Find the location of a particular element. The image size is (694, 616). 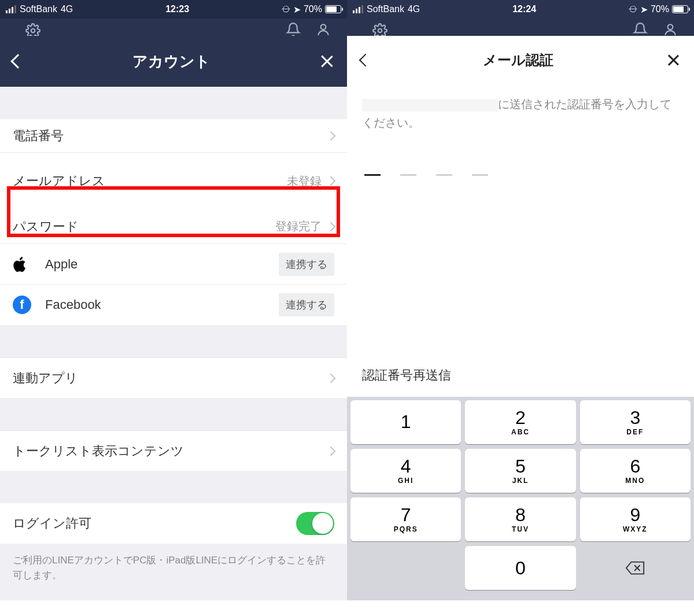

keypad-8: 8TUV is located at coordinates (520, 519).